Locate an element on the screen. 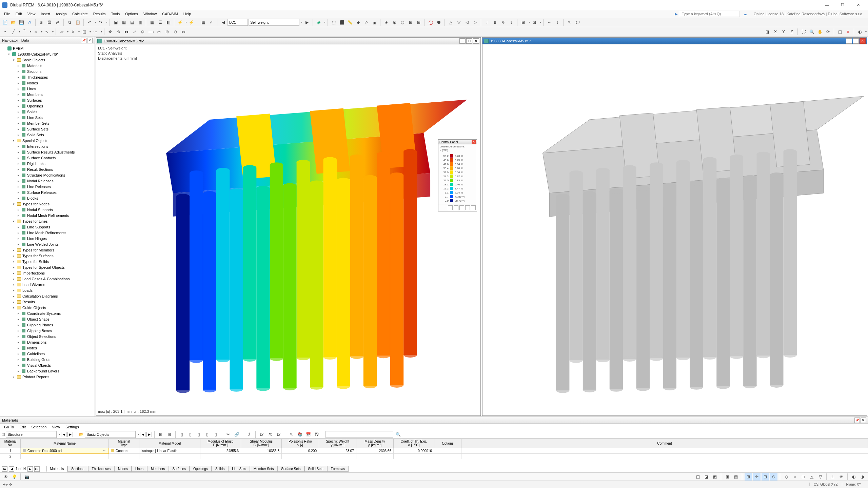 This screenshot has width=868, height=488. materials-tab: Line Sets is located at coordinates (239, 469).